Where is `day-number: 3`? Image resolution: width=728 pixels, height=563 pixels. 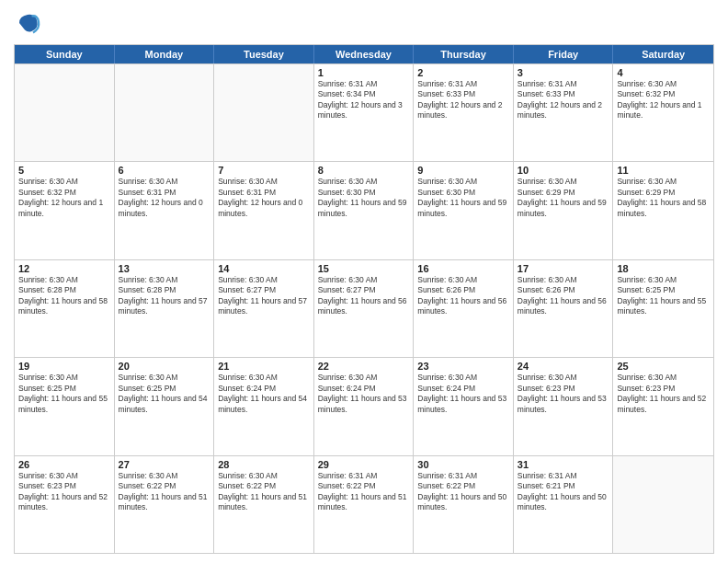
day-number: 3 is located at coordinates (563, 73).